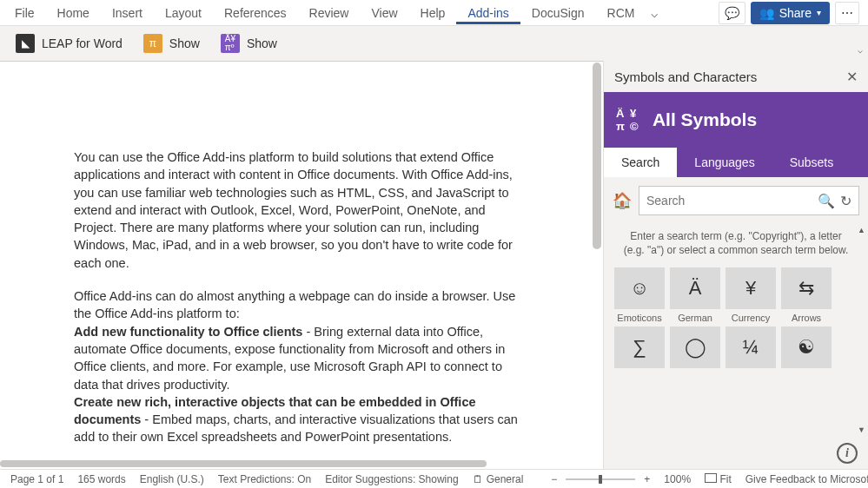 This screenshot has width=868, height=488. Describe the element at coordinates (558, 13) in the screenshot. I see `tab-docusign: DocuSign` at that location.